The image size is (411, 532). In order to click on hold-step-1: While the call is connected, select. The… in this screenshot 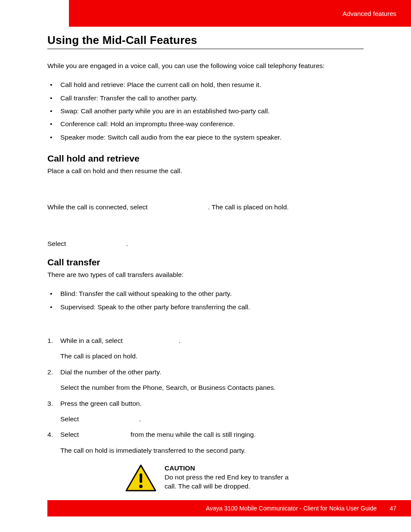, I will do `click(206, 207)`.